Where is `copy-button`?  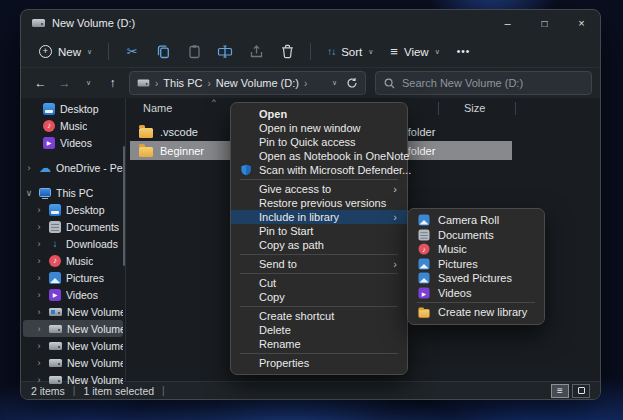
copy-button is located at coordinates (163, 52).